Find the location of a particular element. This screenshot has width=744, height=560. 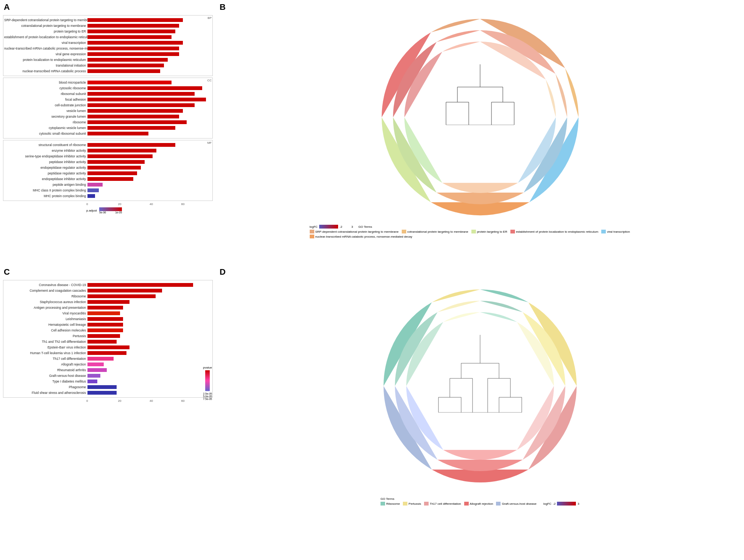

bar-label: Epstein-Barr virus infection is located at coordinates (46, 347).